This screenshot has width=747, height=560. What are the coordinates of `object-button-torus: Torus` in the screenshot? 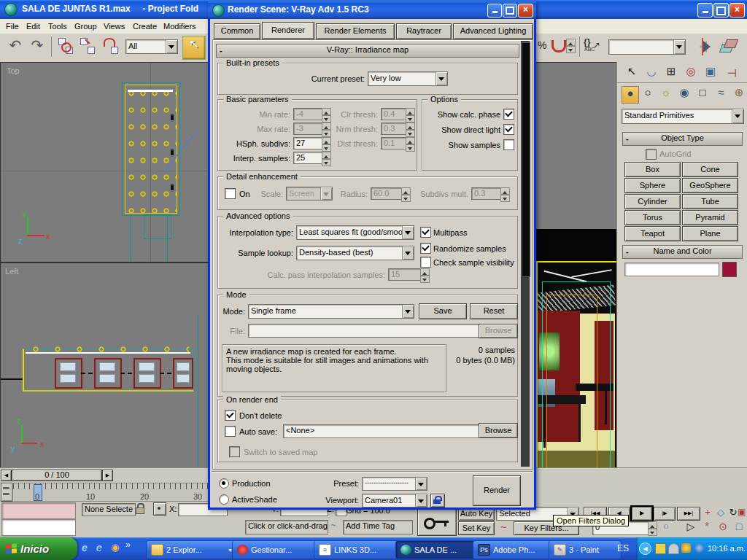 It's located at (652, 217).